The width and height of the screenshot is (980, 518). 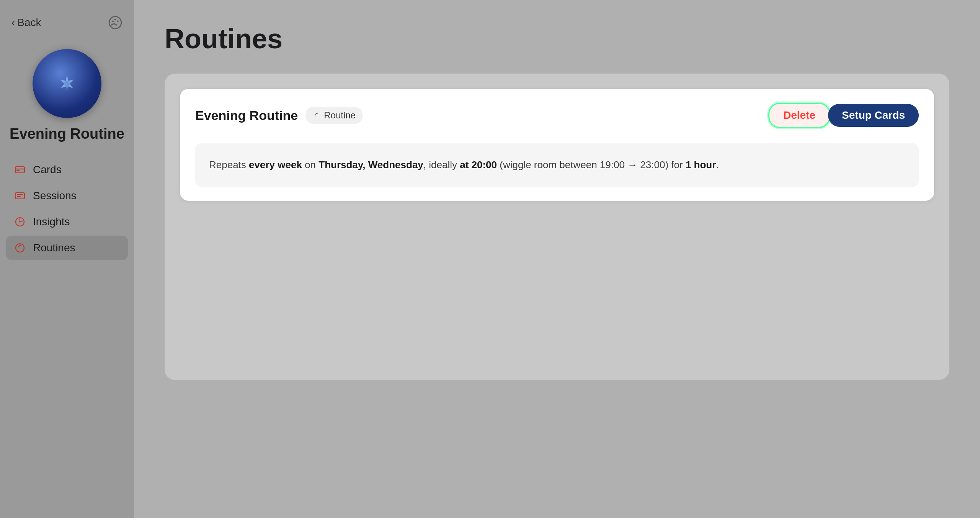 I want to click on sidebar: ‹ Back Evening Routine, so click(x=67, y=259).